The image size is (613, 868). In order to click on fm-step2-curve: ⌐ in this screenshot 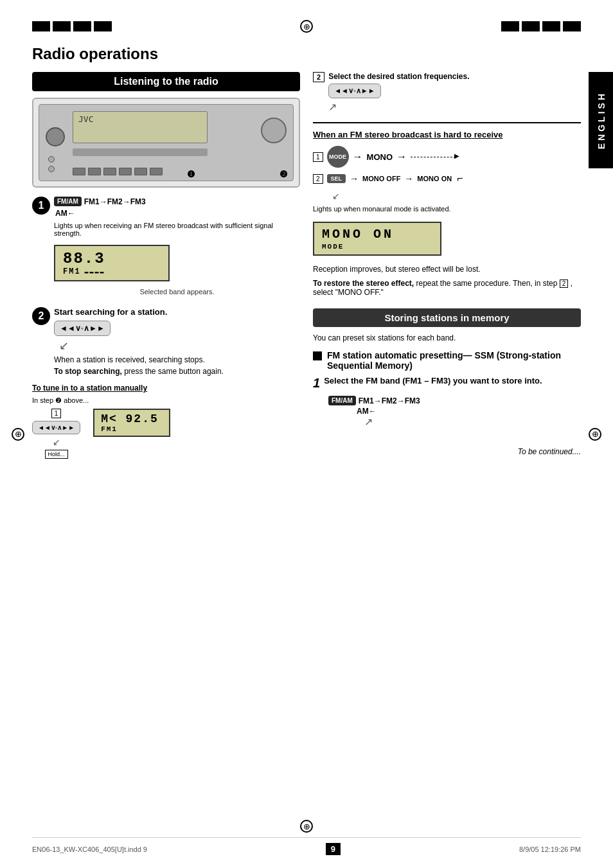, I will do `click(460, 179)`.